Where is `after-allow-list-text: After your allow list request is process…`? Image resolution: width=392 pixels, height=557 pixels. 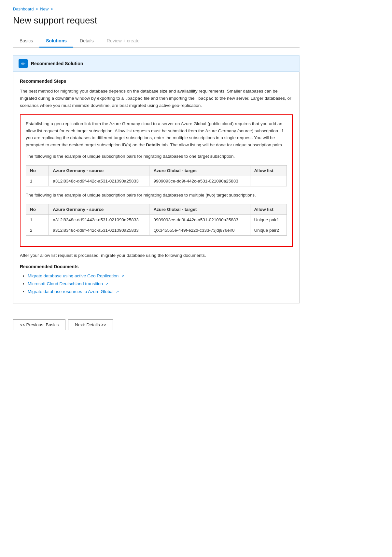 after-allow-list-text: After your allow list request is process… is located at coordinates (156, 256).